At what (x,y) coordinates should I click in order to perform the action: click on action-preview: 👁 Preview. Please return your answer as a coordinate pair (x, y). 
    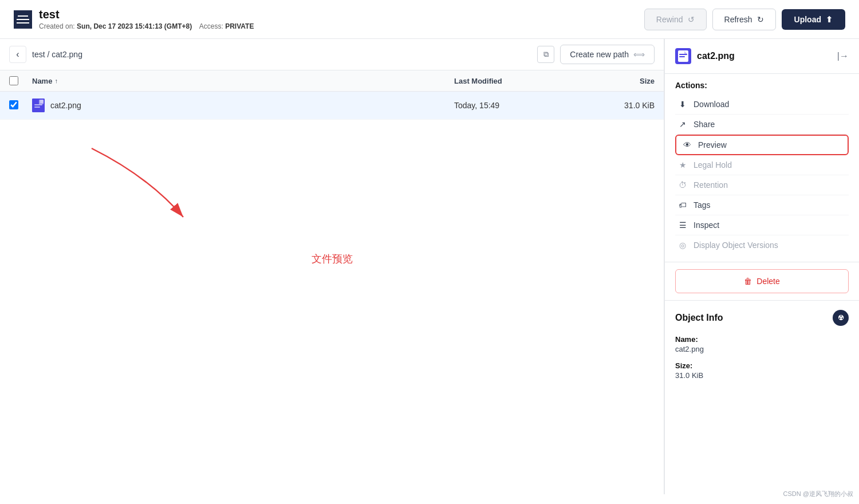
    Looking at the image, I should click on (762, 145).